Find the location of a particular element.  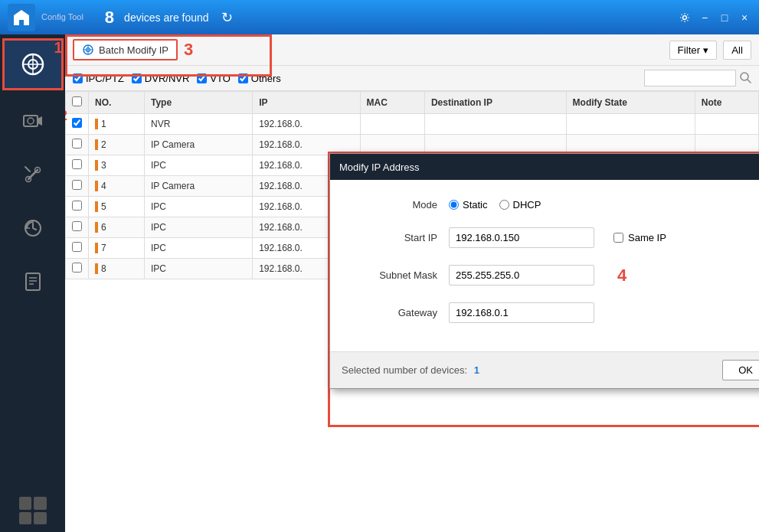

subnet-mask-input: 255.255.255.0 is located at coordinates (522, 276).